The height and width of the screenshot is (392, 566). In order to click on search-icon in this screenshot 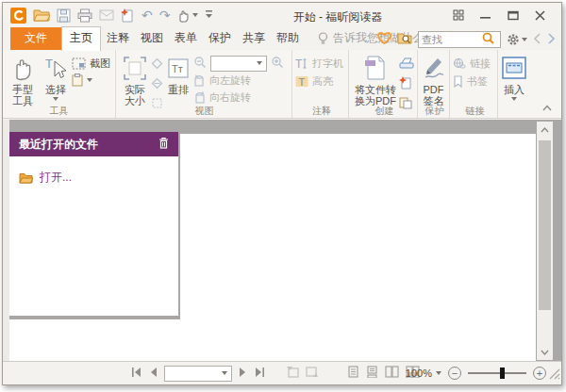, I will do `click(489, 40)`.